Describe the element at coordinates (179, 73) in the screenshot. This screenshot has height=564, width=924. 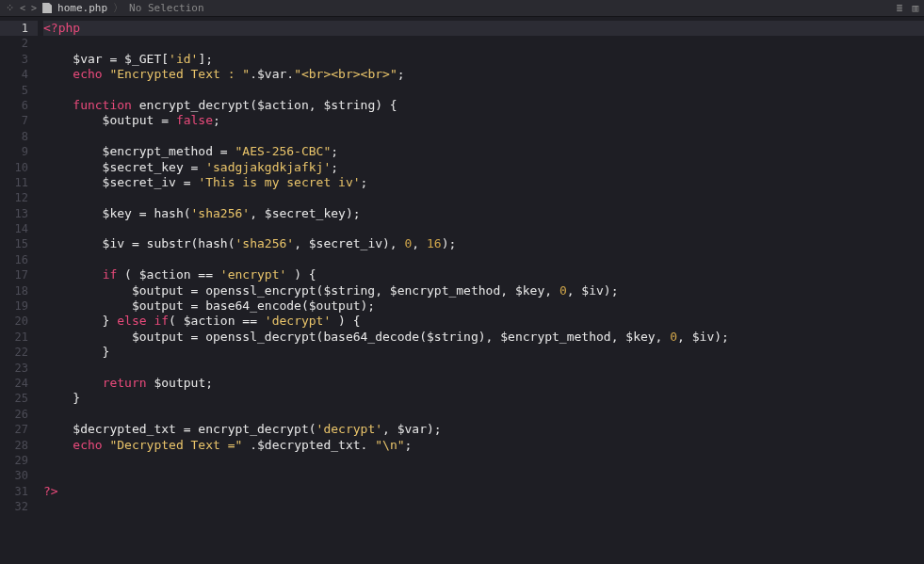
I see `code-token: "Encrypted Text : "` at that location.